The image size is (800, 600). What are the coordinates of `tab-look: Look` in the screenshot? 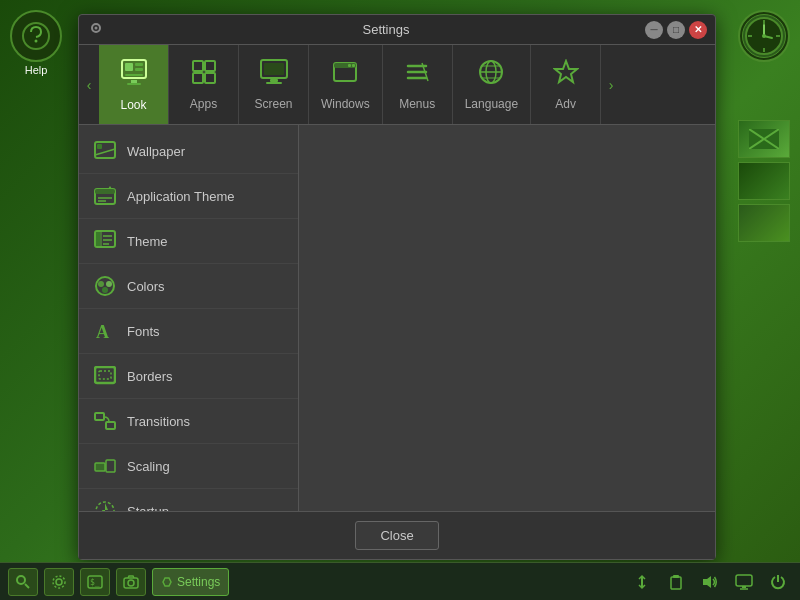 It's located at (134, 84).